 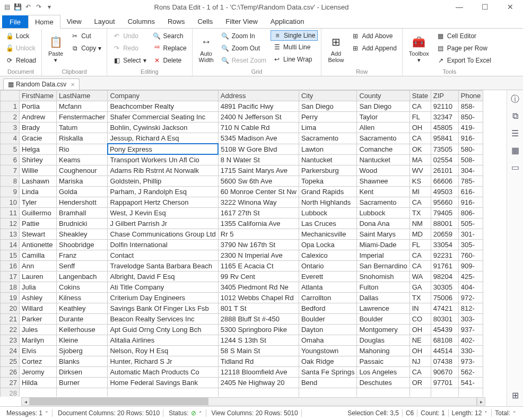 I want to click on cell: Mahoning, so click(x=383, y=351).